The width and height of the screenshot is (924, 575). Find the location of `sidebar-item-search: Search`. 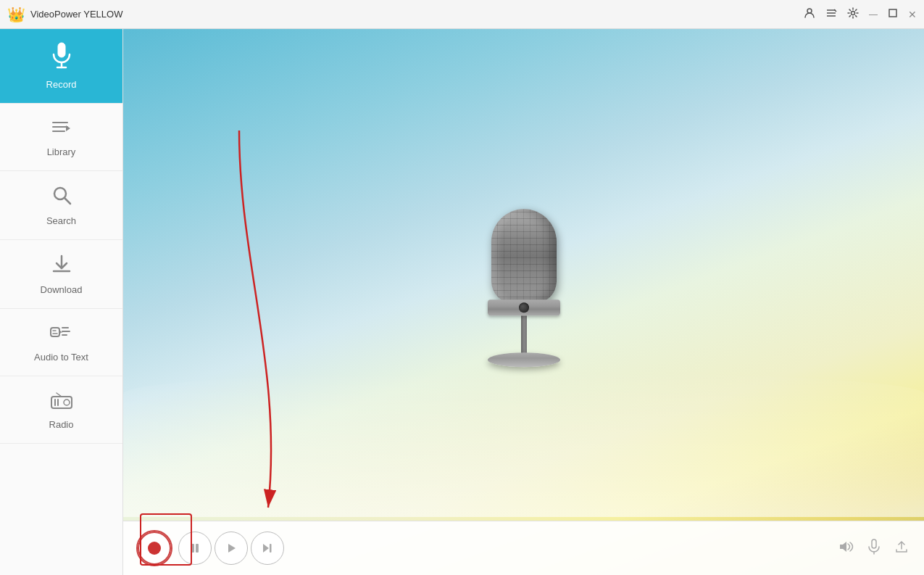

sidebar-item-search: Search is located at coordinates (61, 206).